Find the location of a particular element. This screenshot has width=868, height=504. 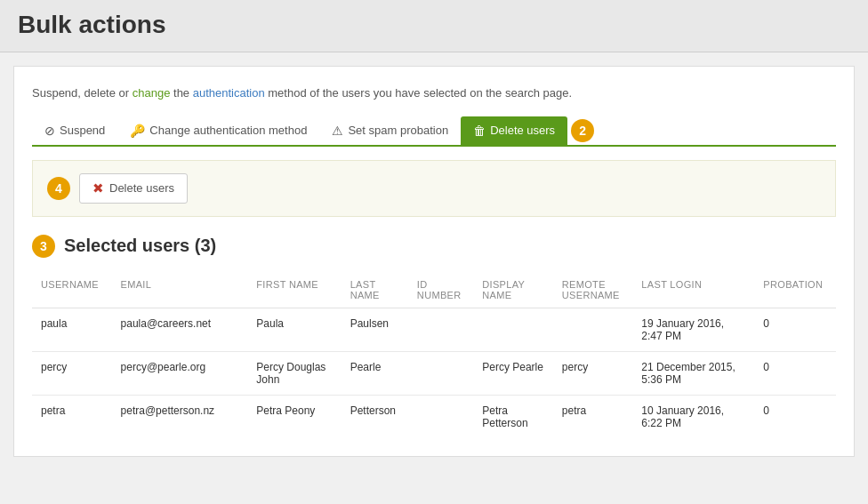

cell-email: petra@petterson.nz is located at coordinates (180, 416).